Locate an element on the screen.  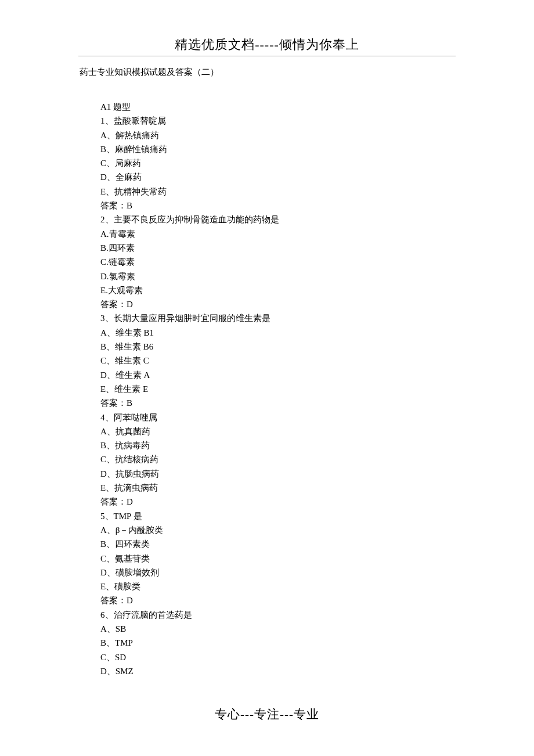
option: B、麻醉性镇痛药 is located at coordinates (278, 149).